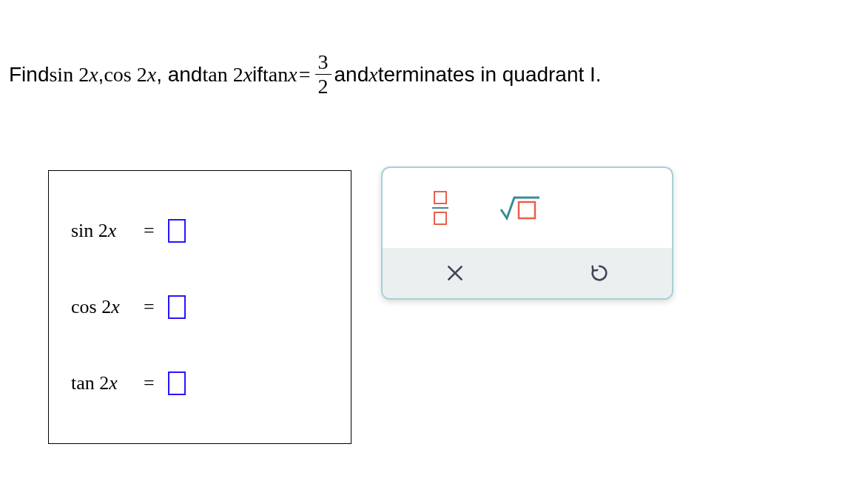 The width and height of the screenshot is (868, 481). I want to click on text-find: Find, so click(29, 75).